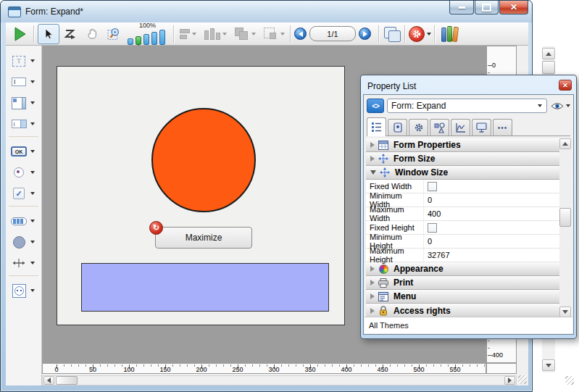 The image size is (579, 392). What do you see at coordinates (204, 238) in the screenshot?
I see `maximize-widget-button: ↻ Maximize` at bounding box center [204, 238].